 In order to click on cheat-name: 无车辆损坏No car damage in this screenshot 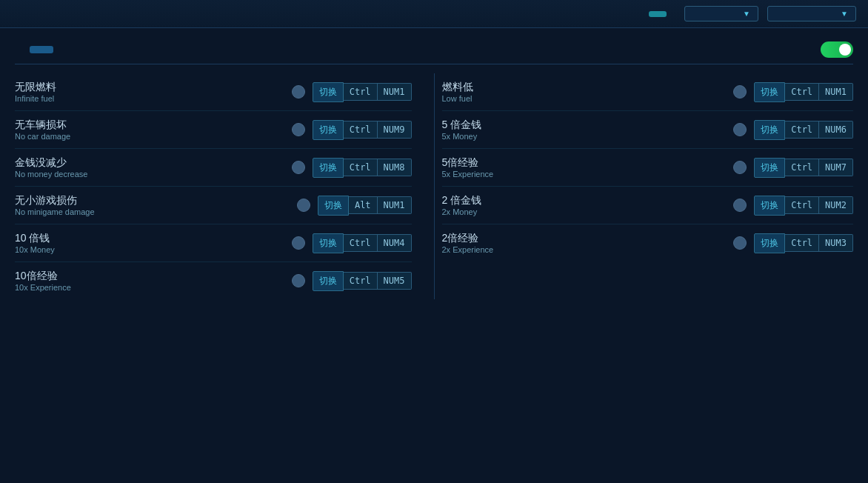, I will do `click(150, 130)`.